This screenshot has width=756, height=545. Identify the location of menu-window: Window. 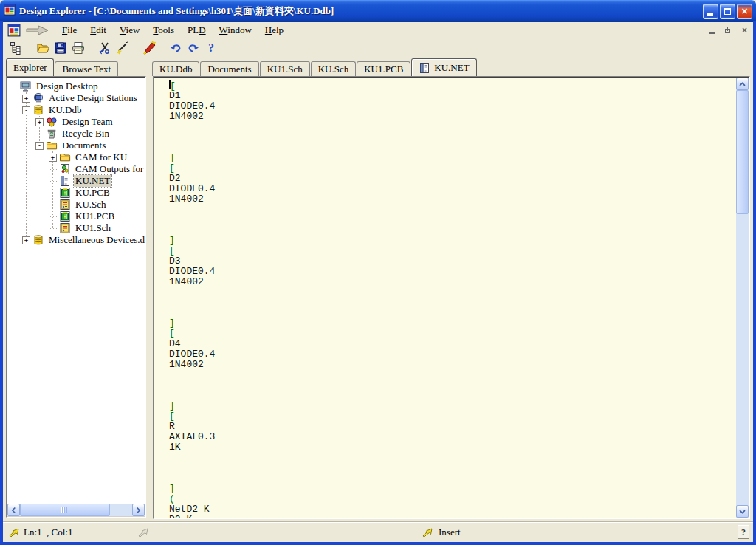
(236, 30).